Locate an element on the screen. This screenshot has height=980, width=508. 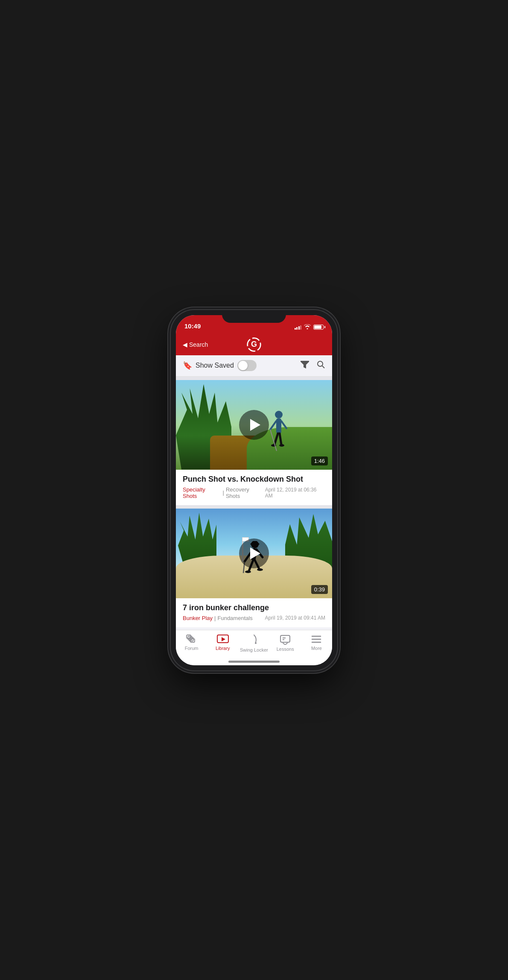
video-title-1: Punch Shot vs. Knockdown Shot is located at coordinates (254, 479).